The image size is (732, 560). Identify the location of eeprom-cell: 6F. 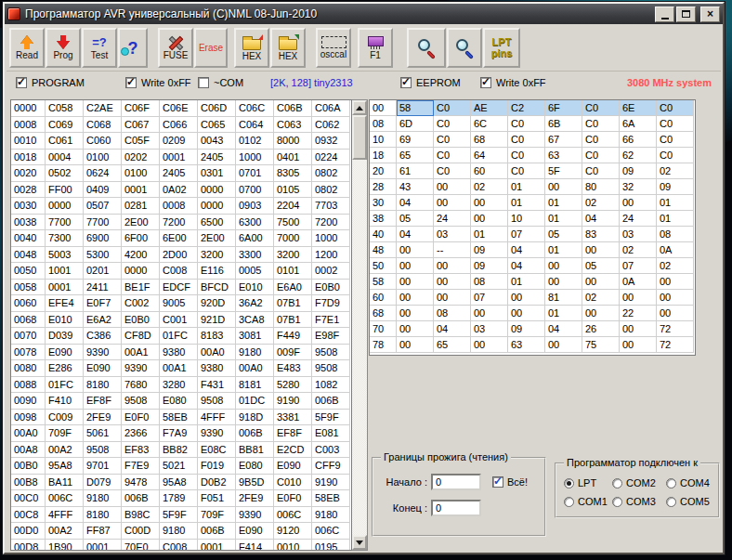
(564, 108).